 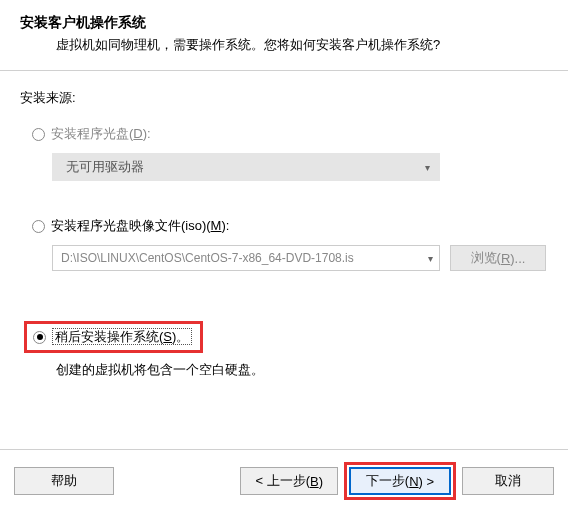 I want to click on disc-drive-value: 无可用驱动器, so click(x=105, y=167).